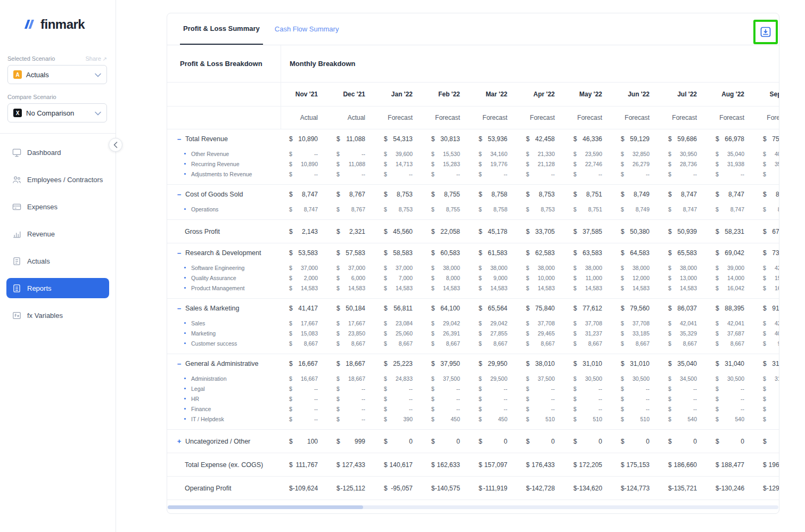  Describe the element at coordinates (637, 379) in the screenshot. I see `value-cell: $30,500` at that location.